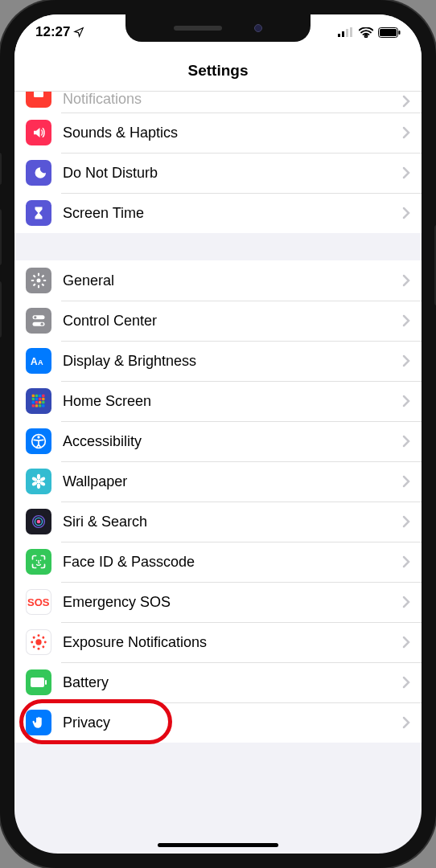 The image size is (436, 868). Describe the element at coordinates (218, 173) in the screenshot. I see `settings-row-do-not-disturb: Do Not Disturb` at that location.